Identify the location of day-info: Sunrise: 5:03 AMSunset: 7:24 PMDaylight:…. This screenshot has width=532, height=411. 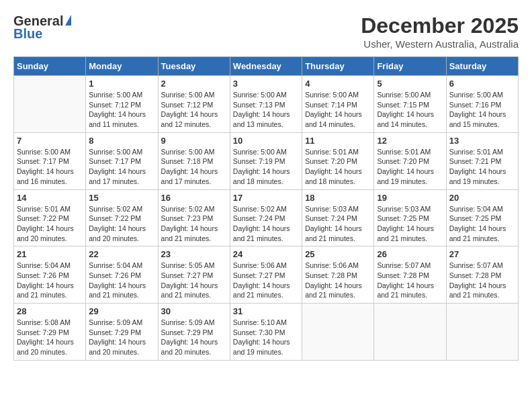
(338, 224).